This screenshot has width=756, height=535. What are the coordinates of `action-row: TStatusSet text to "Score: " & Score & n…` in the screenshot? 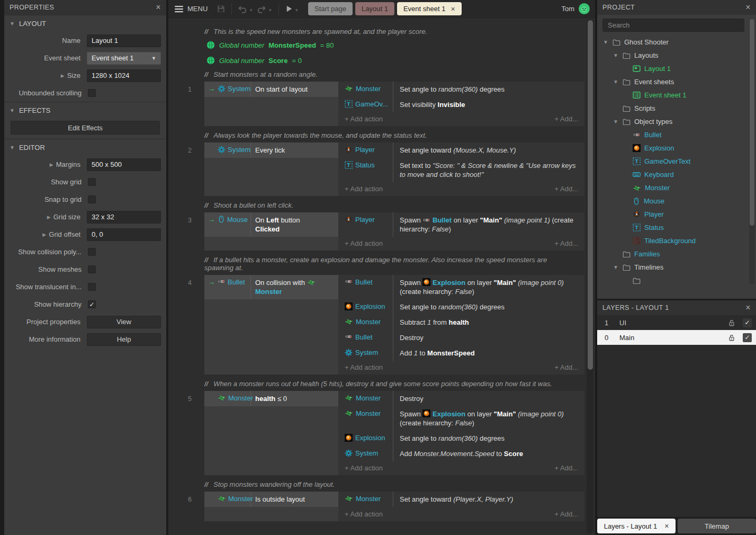 It's located at (462, 170).